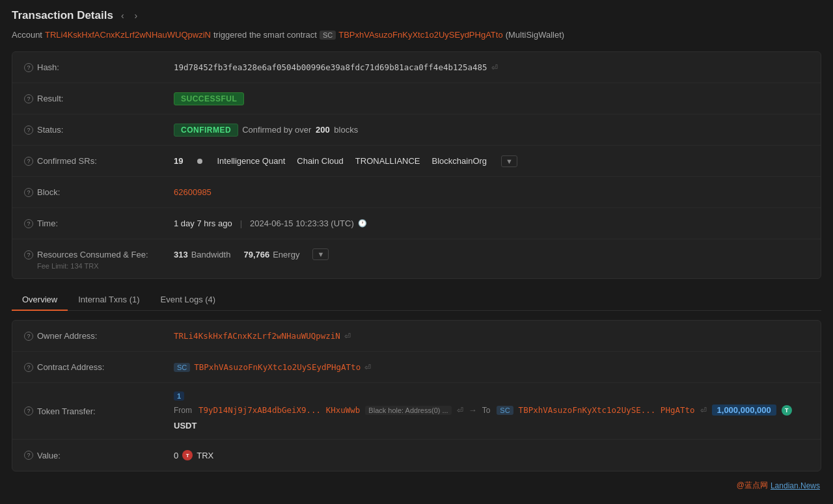  Describe the element at coordinates (187, 455) in the screenshot. I see `trx-icon: T` at that location.